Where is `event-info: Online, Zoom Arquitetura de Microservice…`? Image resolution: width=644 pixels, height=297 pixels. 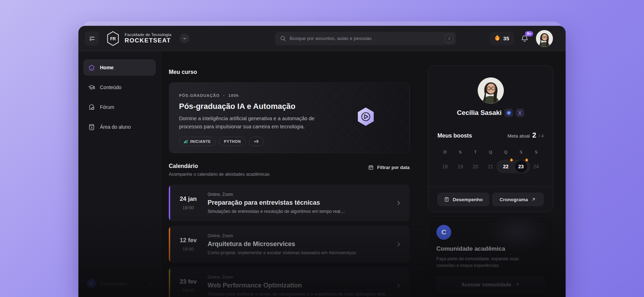 event-info: Online, Zoom Arquitetura de Microservice… is located at coordinates (299, 244).